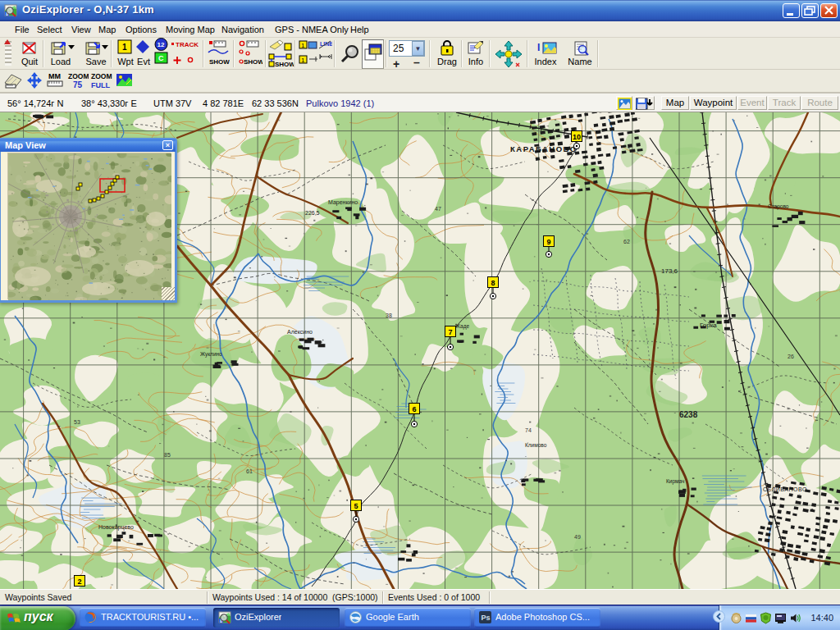 This screenshot has height=630, width=840. I want to click on svg-text: 226,5, so click(313, 213).